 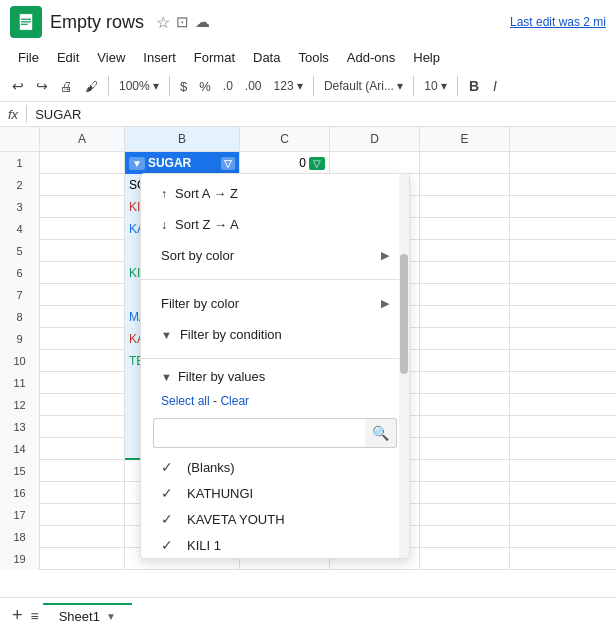 What do you see at coordinates (20, 361) in the screenshot?
I see `row-num-10: 10` at bounding box center [20, 361].